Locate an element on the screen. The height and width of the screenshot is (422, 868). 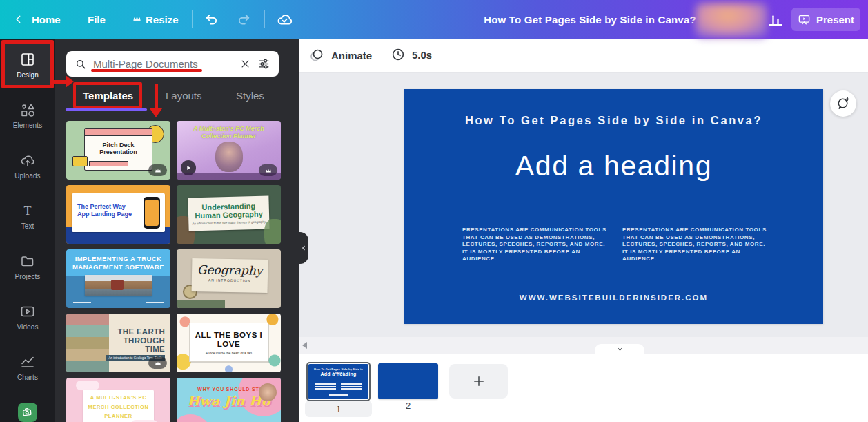
slide-footer-text: WWW.WEBSITEBUILDERINSIDER.COM is located at coordinates (614, 298).